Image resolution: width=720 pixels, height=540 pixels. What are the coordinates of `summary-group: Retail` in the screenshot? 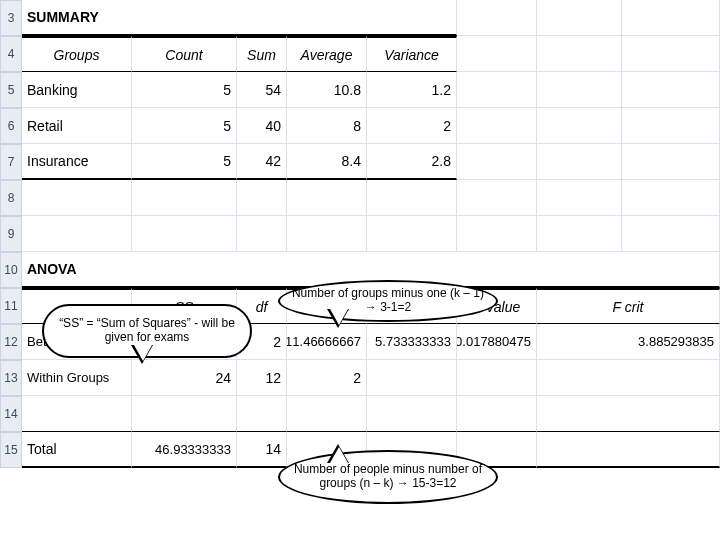 It's located at (77, 126).